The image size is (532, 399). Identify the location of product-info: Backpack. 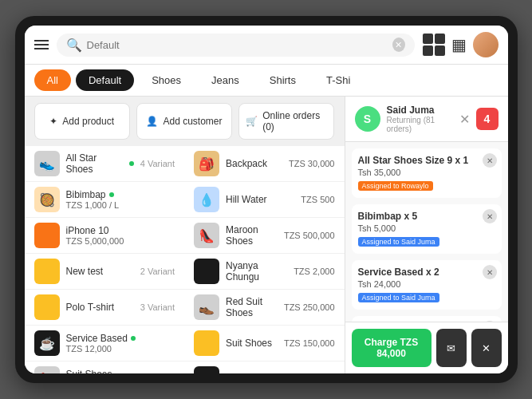
(254, 164).